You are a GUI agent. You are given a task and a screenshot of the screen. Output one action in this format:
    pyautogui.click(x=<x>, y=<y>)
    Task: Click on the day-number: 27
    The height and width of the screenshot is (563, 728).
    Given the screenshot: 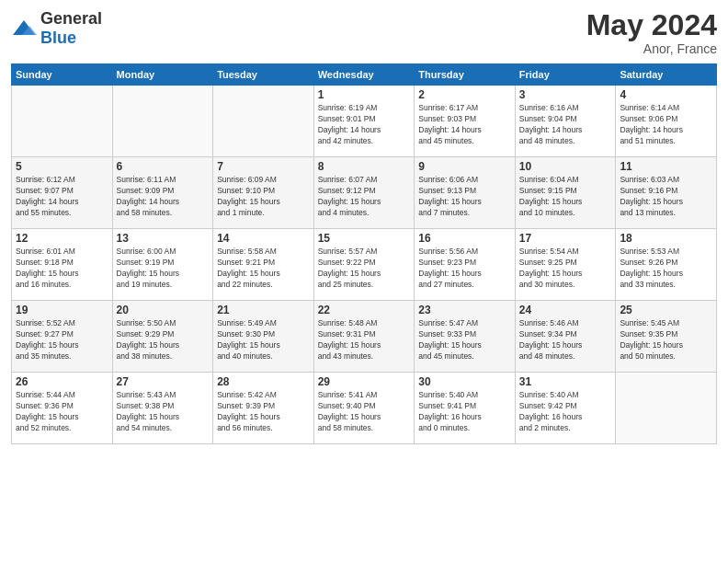 What is the action you would take?
    pyautogui.click(x=164, y=382)
    